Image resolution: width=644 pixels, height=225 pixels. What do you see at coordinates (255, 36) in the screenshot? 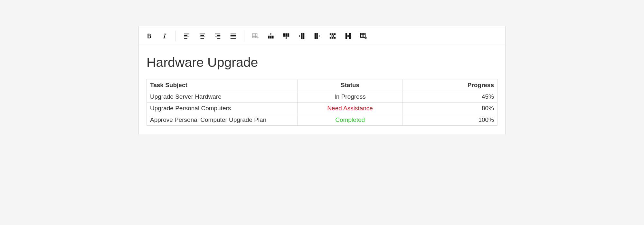
I see `insert-table-button` at bounding box center [255, 36].